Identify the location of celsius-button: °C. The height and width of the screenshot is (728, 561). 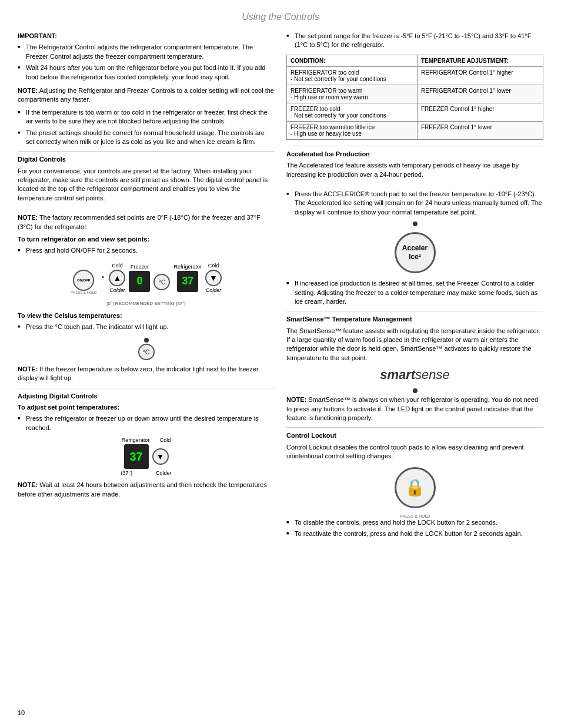
(162, 282).